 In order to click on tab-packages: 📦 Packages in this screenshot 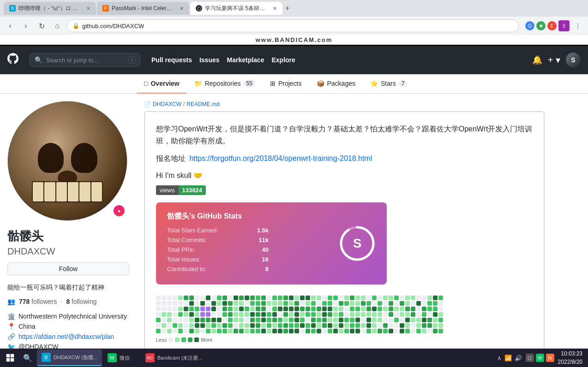, I will do `click(336, 84)`.